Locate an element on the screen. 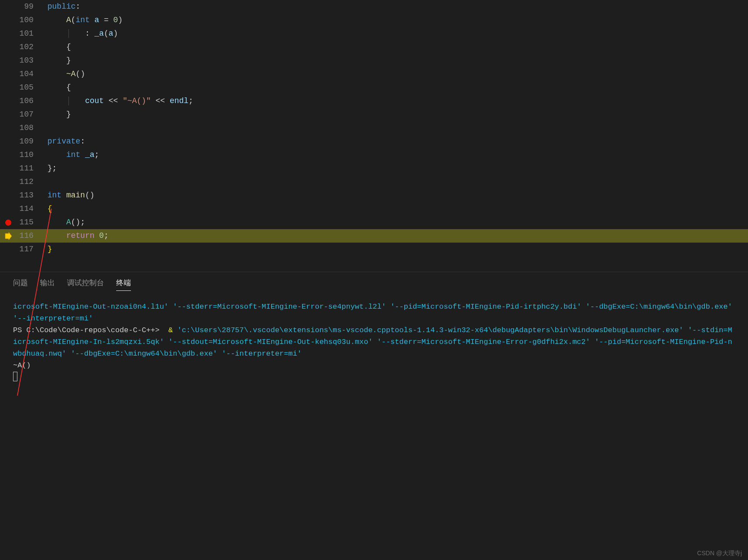 The image size is (748, 560). code-line: 103 } is located at coordinates (374, 61).